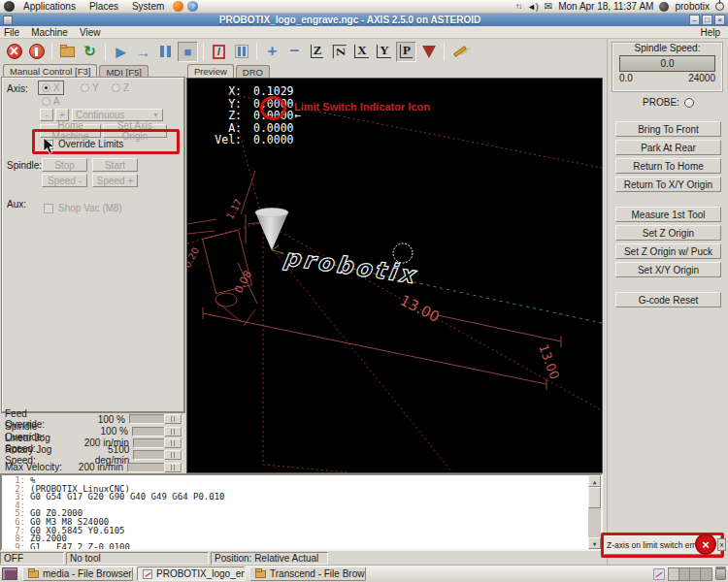  What do you see at coordinates (707, 19) in the screenshot?
I see `maximize-button: □` at bounding box center [707, 19].